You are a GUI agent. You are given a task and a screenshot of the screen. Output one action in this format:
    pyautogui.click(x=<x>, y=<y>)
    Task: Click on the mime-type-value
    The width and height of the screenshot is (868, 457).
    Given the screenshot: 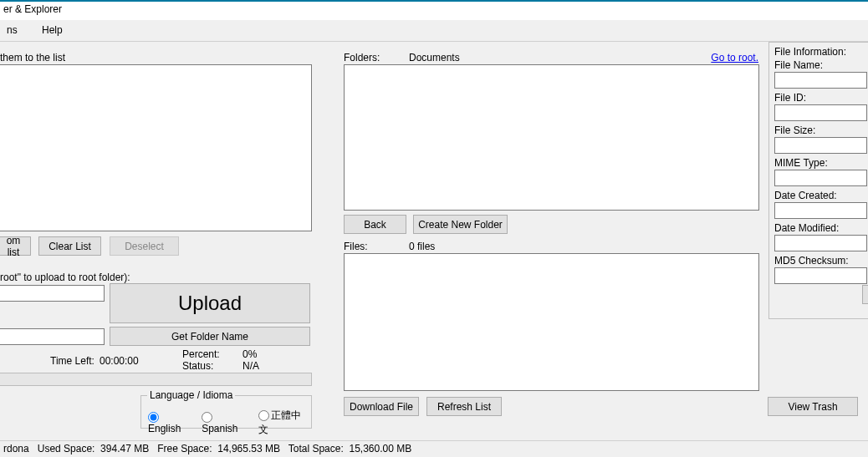 What is the action you would take?
    pyautogui.click(x=821, y=178)
    